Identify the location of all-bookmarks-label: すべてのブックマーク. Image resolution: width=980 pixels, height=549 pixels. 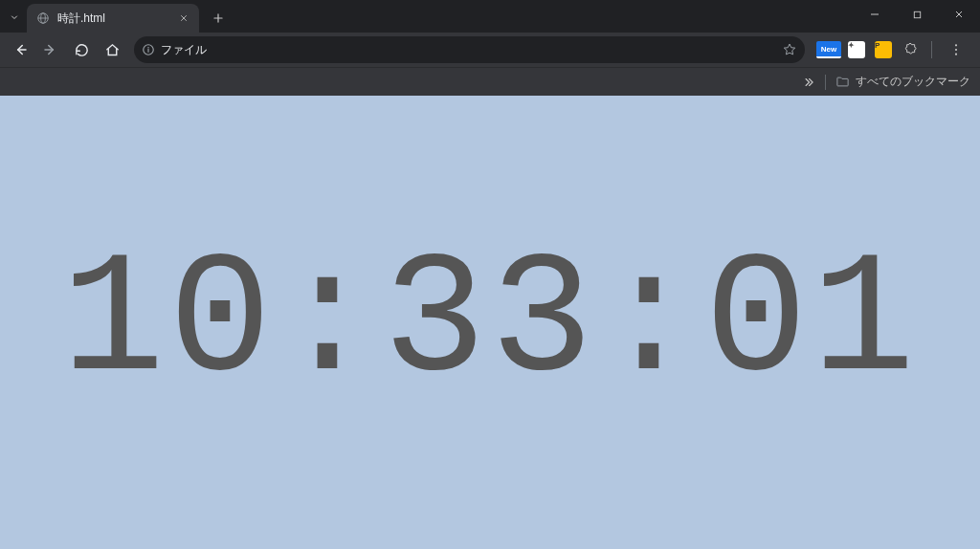
(913, 82).